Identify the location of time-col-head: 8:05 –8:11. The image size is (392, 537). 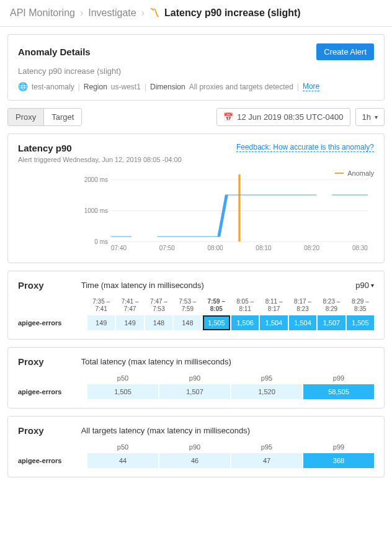
(245, 305).